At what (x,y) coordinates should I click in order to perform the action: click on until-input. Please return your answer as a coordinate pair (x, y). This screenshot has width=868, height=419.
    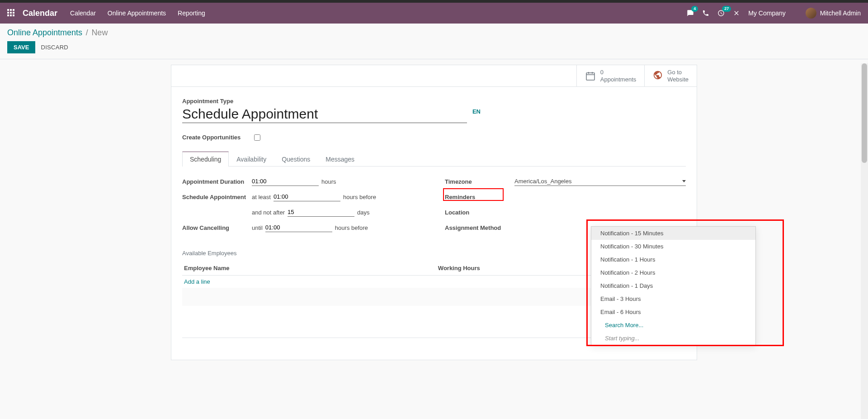
    Looking at the image, I should click on (299, 228).